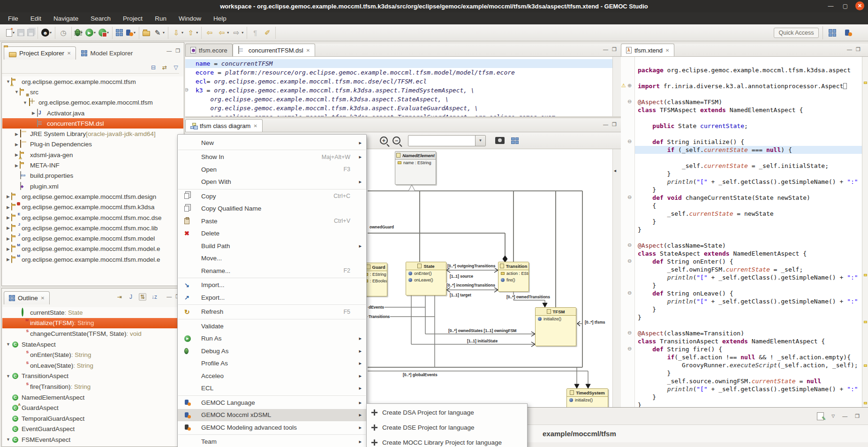  What do you see at coordinates (143, 297) in the screenshot?
I see `sort-icon: ⇅` at bounding box center [143, 297].